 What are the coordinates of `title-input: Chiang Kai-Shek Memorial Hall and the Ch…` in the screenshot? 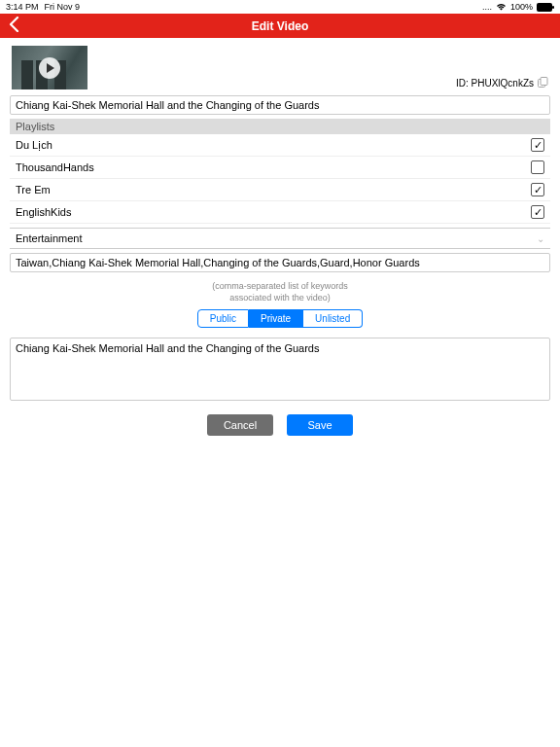 It's located at (280, 105).